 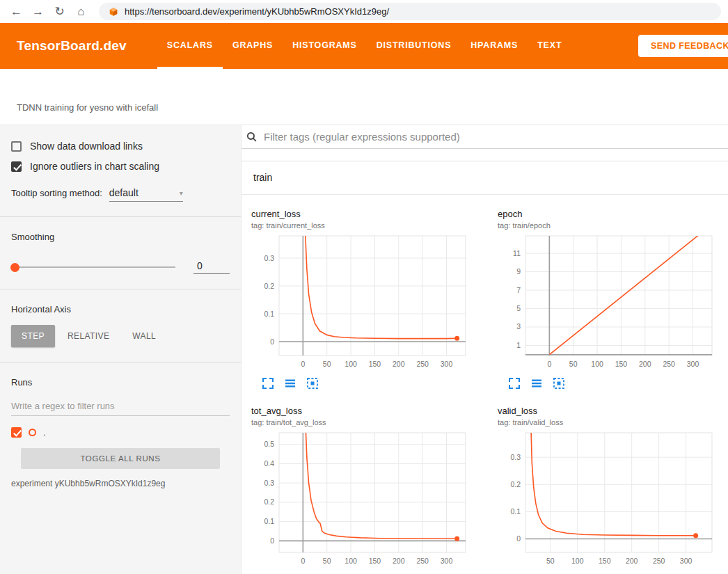 I want to click on svg-text: 11, so click(x=516, y=253).